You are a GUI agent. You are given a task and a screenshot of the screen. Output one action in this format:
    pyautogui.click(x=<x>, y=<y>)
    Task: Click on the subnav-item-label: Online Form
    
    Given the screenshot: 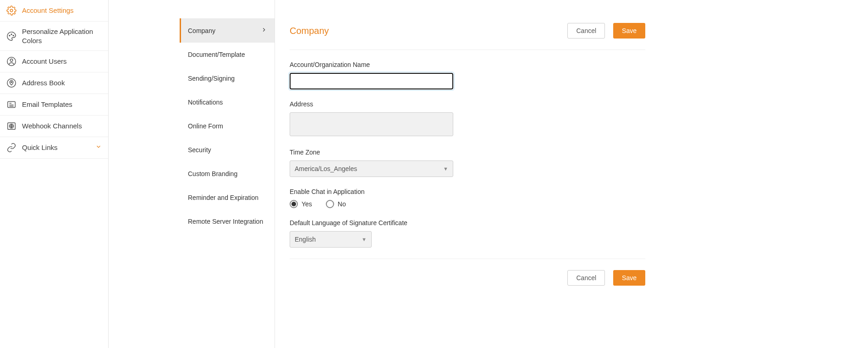 What is the action you would take?
    pyautogui.click(x=205, y=126)
    